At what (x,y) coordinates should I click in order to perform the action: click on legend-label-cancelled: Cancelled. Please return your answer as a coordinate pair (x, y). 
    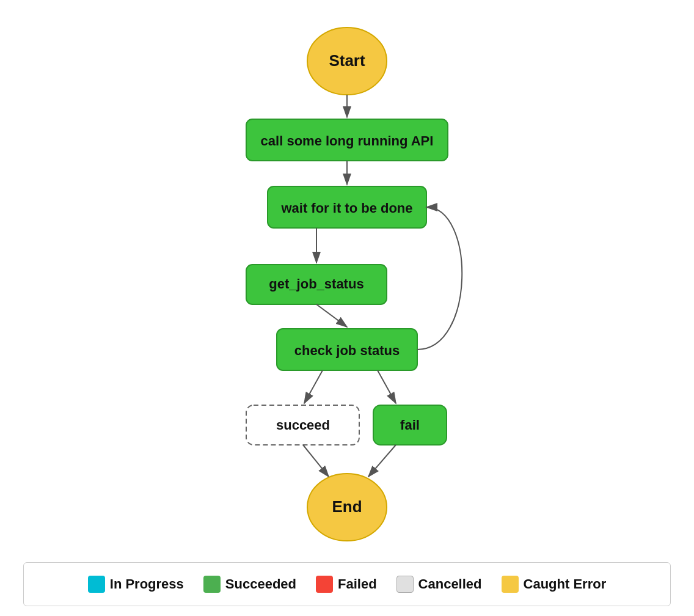
    Looking at the image, I should click on (450, 584).